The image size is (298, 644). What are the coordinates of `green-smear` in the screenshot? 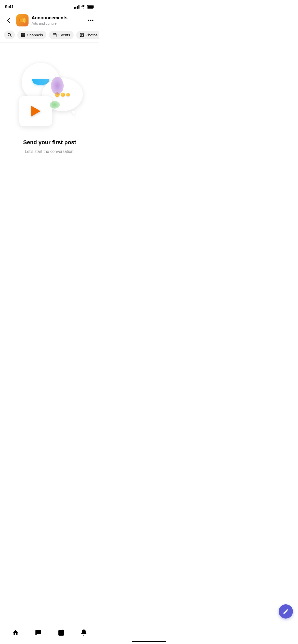 It's located at (55, 105).